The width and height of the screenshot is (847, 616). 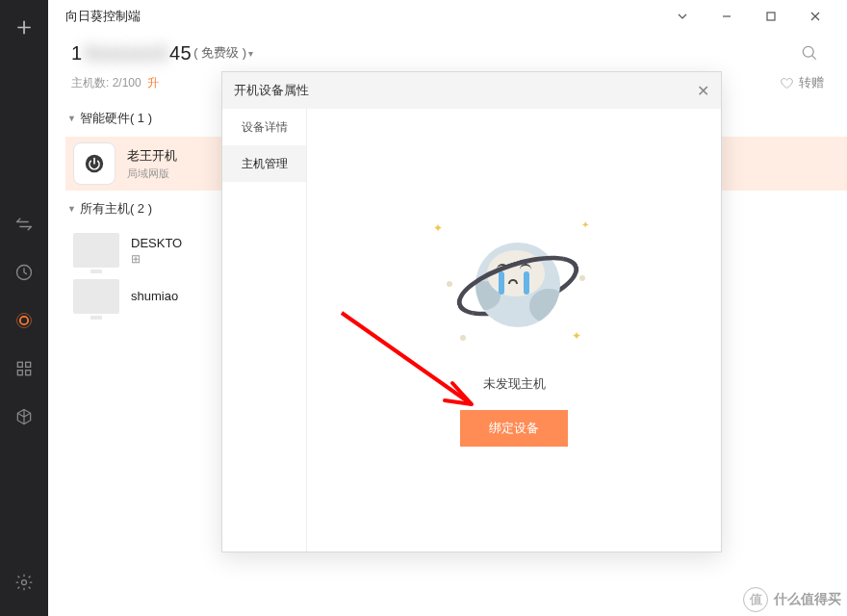 What do you see at coordinates (787, 83) in the screenshot?
I see `heart-icon` at bounding box center [787, 83].